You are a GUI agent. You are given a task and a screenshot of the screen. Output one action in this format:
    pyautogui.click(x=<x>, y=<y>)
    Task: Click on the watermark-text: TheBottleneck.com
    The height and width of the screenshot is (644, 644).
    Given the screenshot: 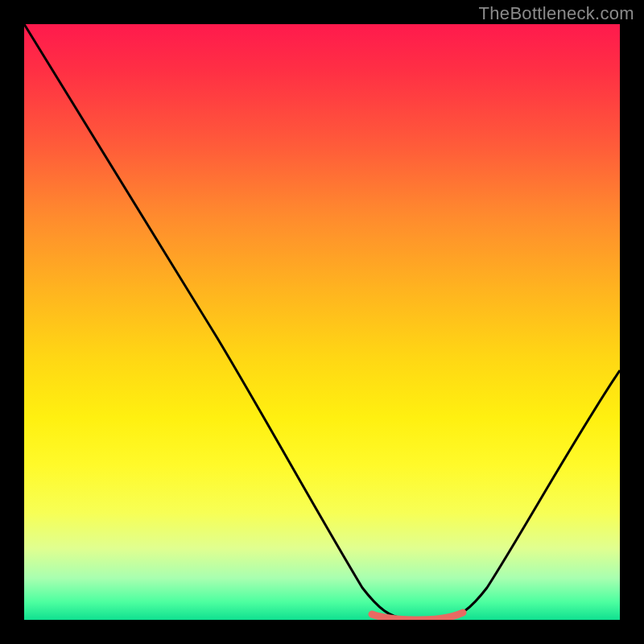 What is the action you would take?
    pyautogui.click(x=557, y=14)
    